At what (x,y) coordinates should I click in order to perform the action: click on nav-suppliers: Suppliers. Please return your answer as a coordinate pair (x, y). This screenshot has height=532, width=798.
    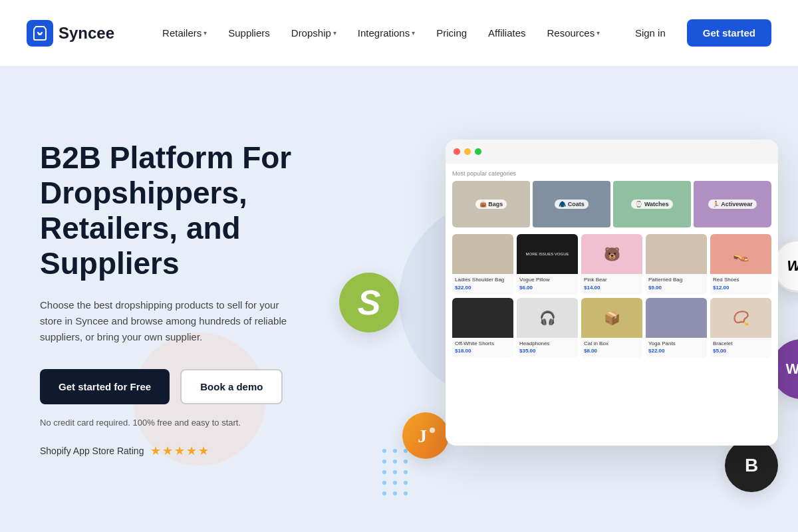
    Looking at the image, I should click on (249, 33).